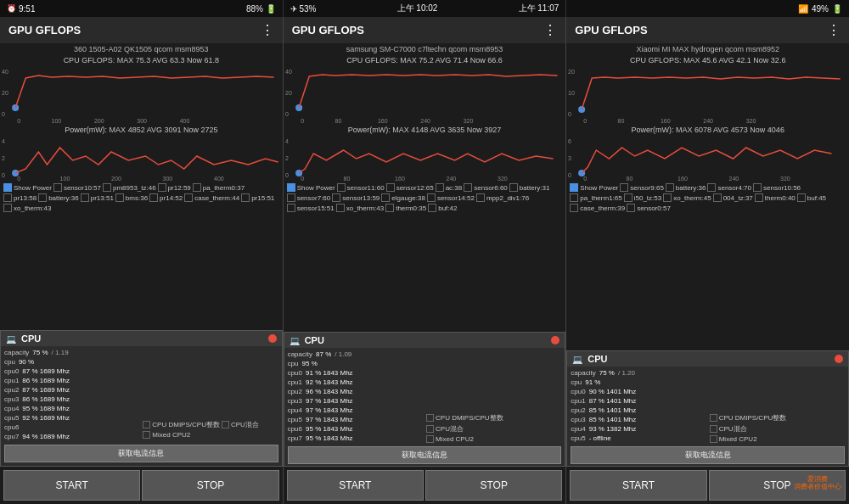  I want to click on panel-1-menu-icon: ⋮, so click(267, 31).